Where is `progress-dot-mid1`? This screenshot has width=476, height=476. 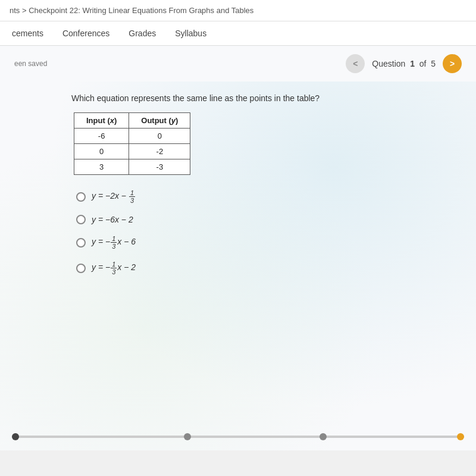 progress-dot-mid1 is located at coordinates (187, 437).